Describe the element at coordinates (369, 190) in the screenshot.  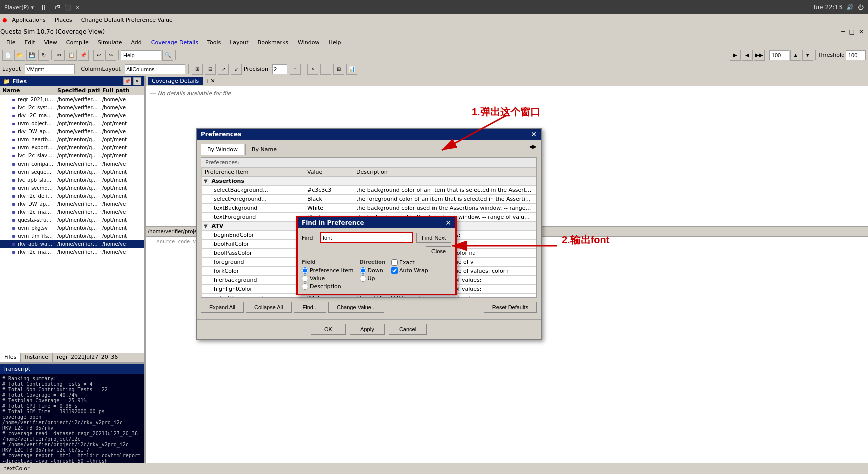
I see `table-row: selectBackground... #c3c3c3 the backgrou…` at that location.